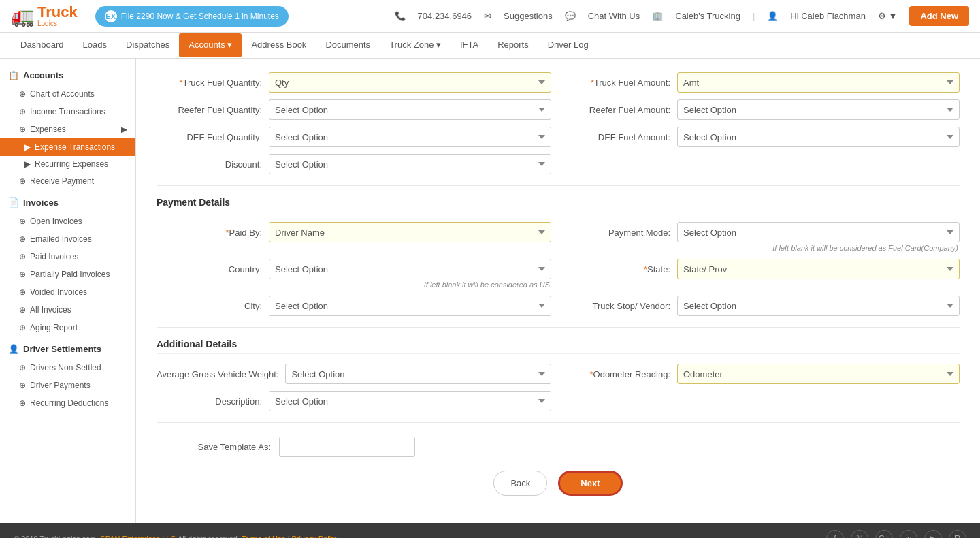  What do you see at coordinates (818, 137) in the screenshot?
I see `def-fuel-amt-select: Select Option` at bounding box center [818, 137].